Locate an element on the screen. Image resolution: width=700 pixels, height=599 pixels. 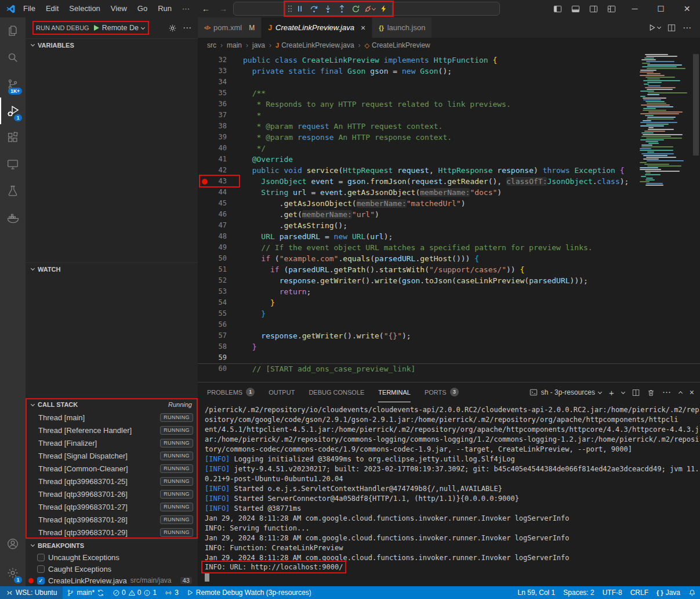
nav-back-icon: ← is located at coordinates (206, 9).